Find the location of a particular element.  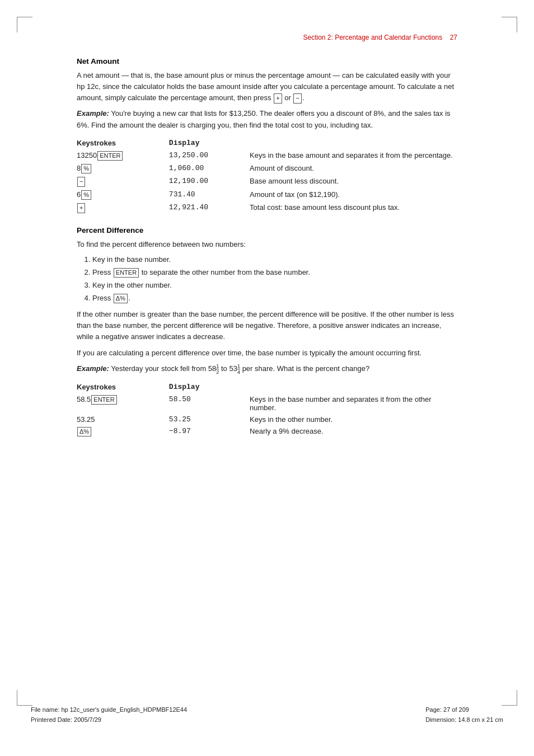

corner-mark-tl is located at coordinates (25, 25).